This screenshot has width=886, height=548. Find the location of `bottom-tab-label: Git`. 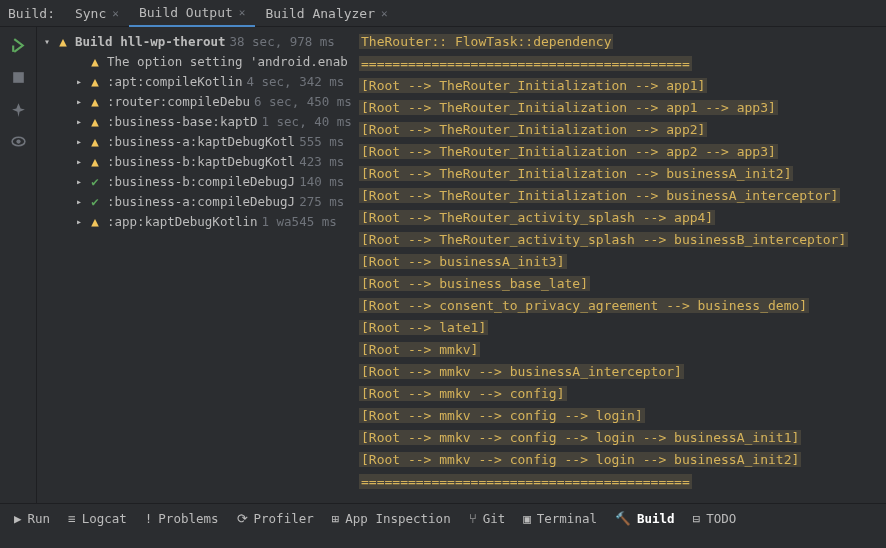

bottom-tab-label: Git is located at coordinates (494, 518).